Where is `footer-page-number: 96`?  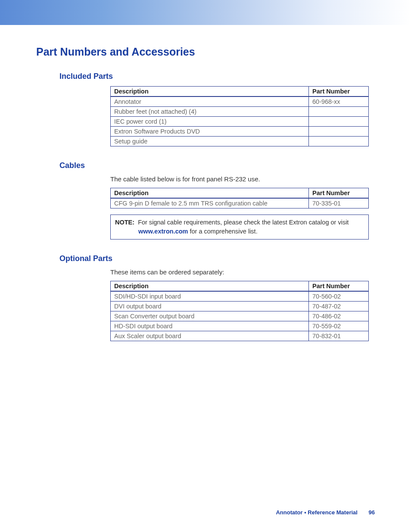
footer-page-number: 96 is located at coordinates (372, 513).